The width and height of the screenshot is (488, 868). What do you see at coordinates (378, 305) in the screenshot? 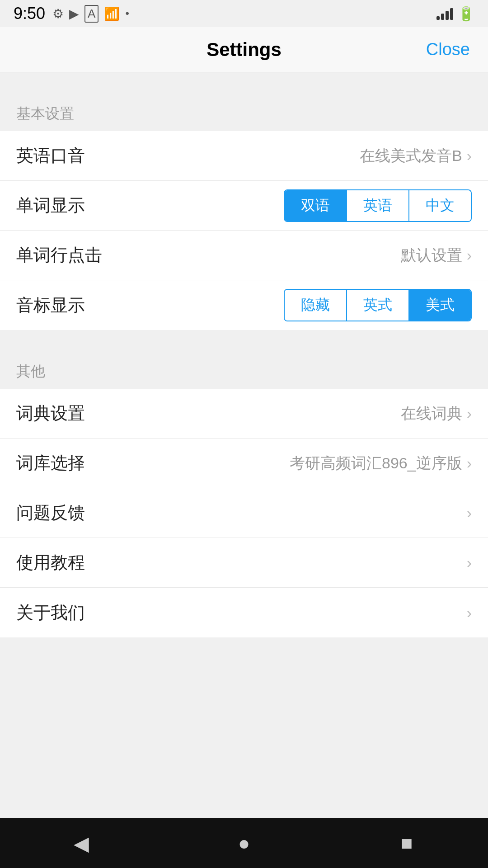
I see `phonetic-display-segmented: 隐藏 英式 美式` at bounding box center [378, 305].